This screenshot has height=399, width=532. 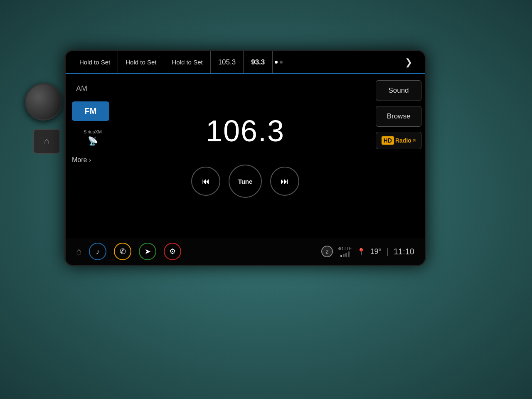 What do you see at coordinates (245, 131) in the screenshot?
I see `frequency-display: 106.3` at bounding box center [245, 131].